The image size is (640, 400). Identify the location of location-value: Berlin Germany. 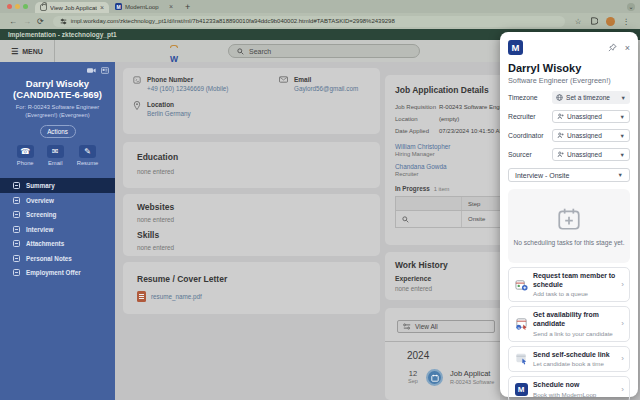
(169, 114).